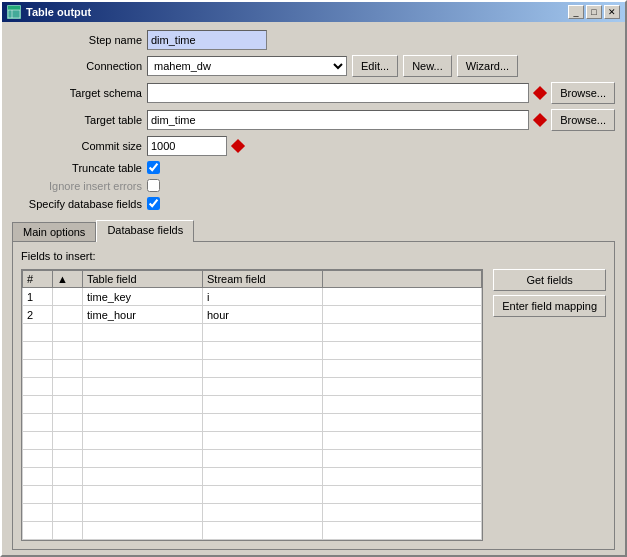 The height and width of the screenshot is (557, 627). I want to click on target-table-row: Target table Browse..., so click(314, 120).